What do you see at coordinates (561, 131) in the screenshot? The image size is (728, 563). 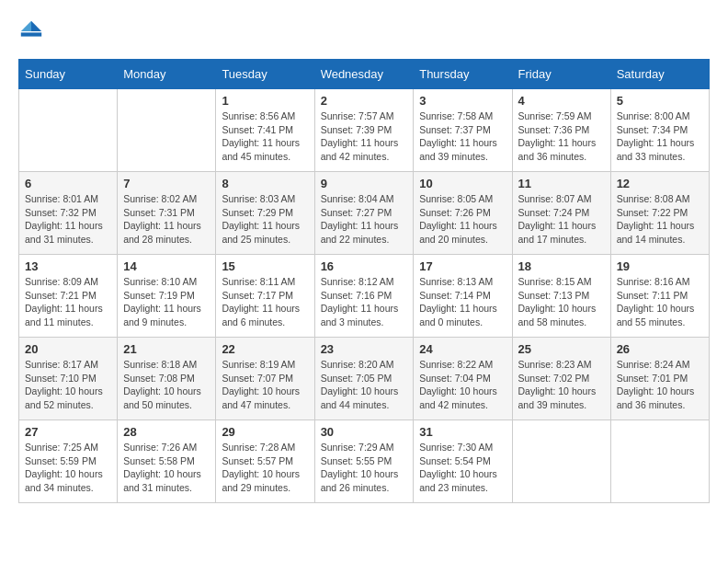 I see `calendar-cell: 4 Sunrise: 7:59 AM Sunset: 7:36 PM Dayli…` at bounding box center [561, 131].